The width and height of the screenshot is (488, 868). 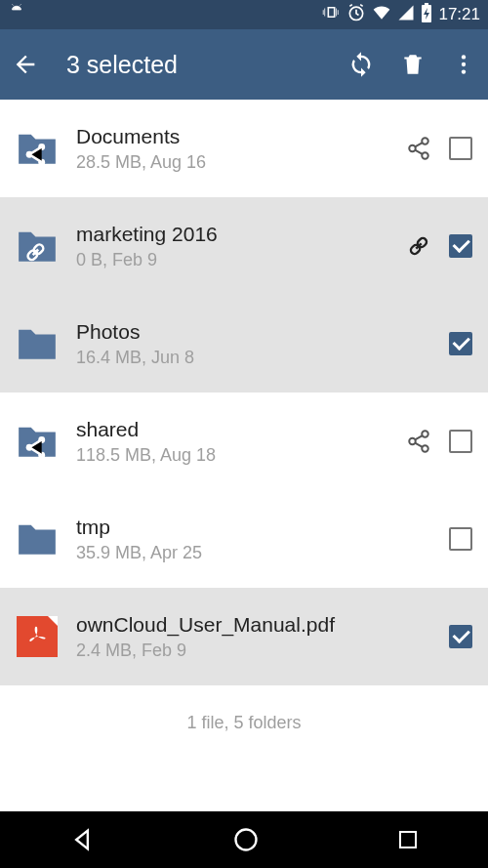 What do you see at coordinates (232, 162) in the screenshot?
I see `file-meta: 28.5 MB, Aug 16` at bounding box center [232, 162].